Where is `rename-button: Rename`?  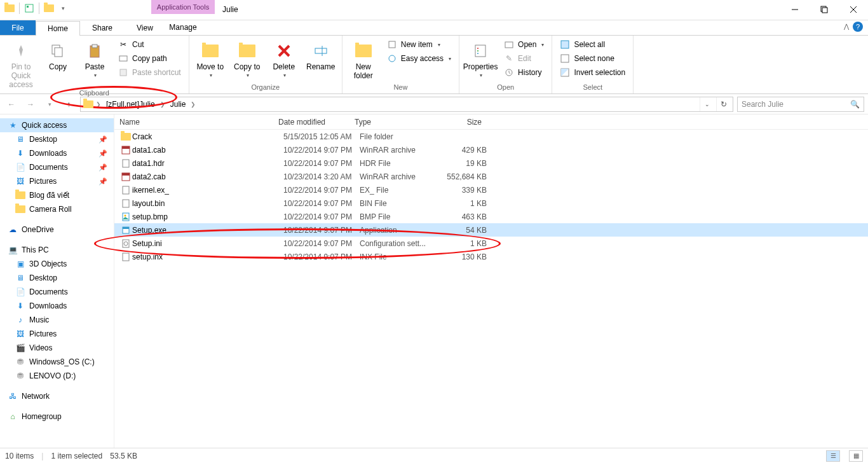
rename-button: Rename is located at coordinates (321, 55).